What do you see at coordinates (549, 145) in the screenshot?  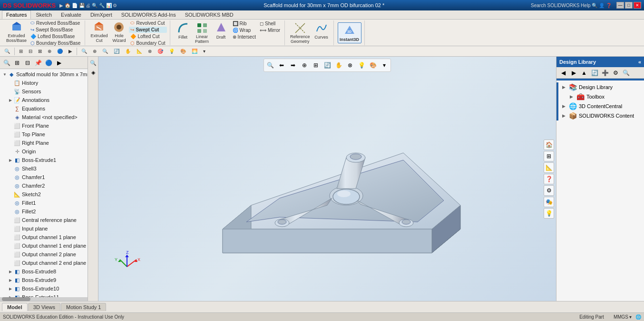 I see `rt-home-btn: 🏠` at bounding box center [549, 145].